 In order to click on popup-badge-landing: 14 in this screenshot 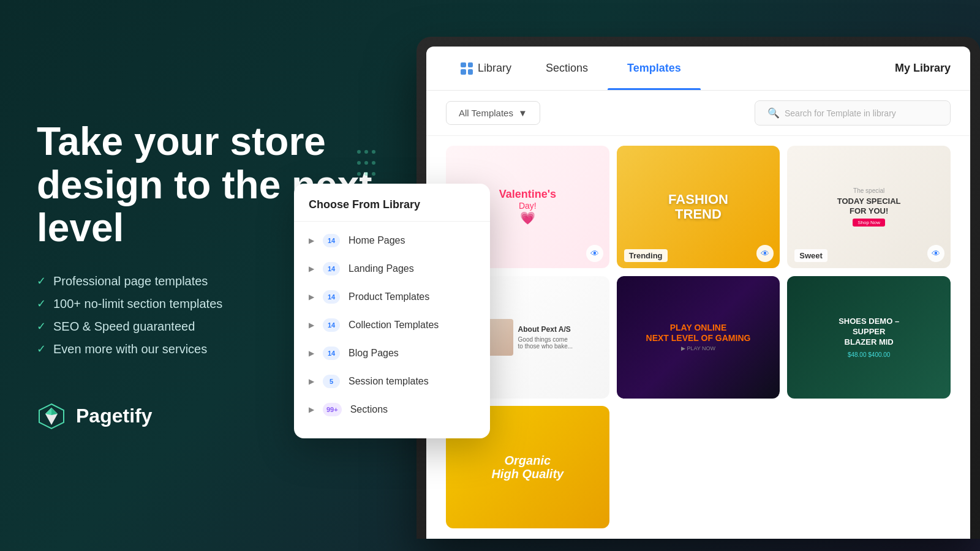, I will do `click(331, 269)`.